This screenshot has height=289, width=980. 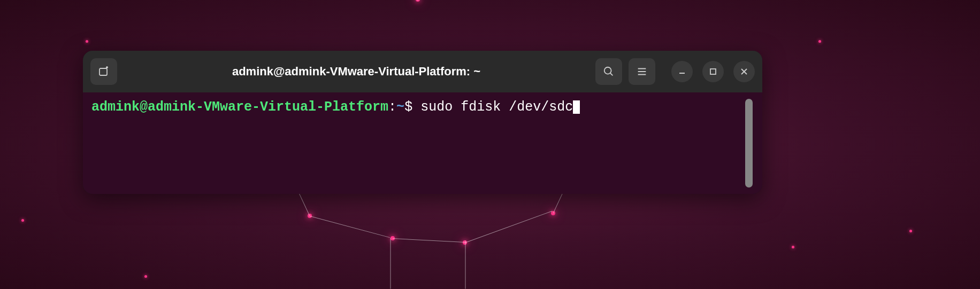 I want to click on hamburger-icon, so click(x=642, y=72).